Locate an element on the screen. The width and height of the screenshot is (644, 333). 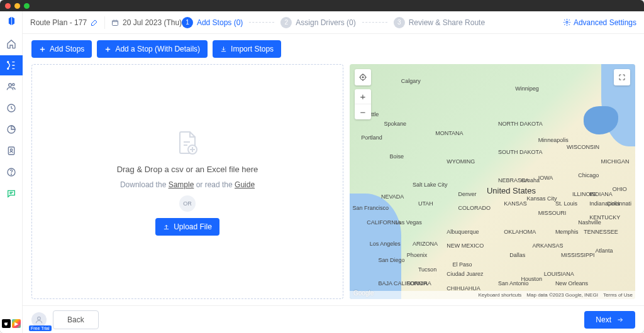
back-button: Back is located at coordinates (75, 320).